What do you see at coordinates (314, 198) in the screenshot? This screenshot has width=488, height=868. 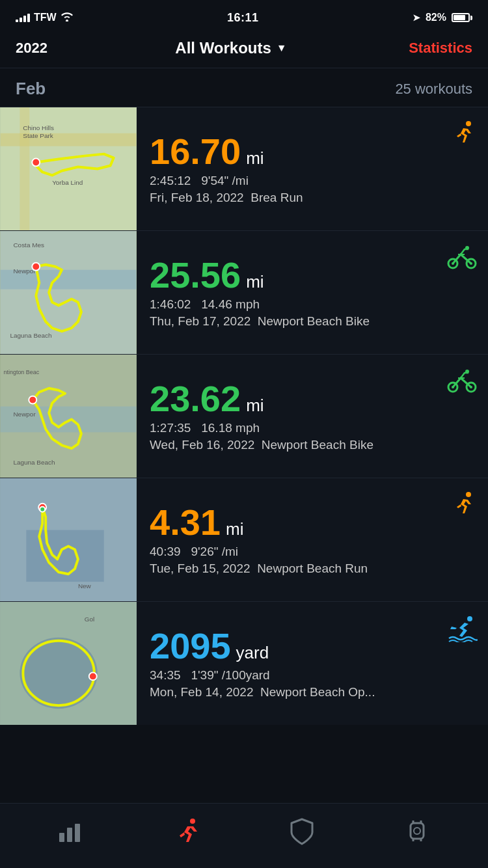 I see `workout-info: Fri, Feb 18, 2022 Brea Run` at bounding box center [314, 198].